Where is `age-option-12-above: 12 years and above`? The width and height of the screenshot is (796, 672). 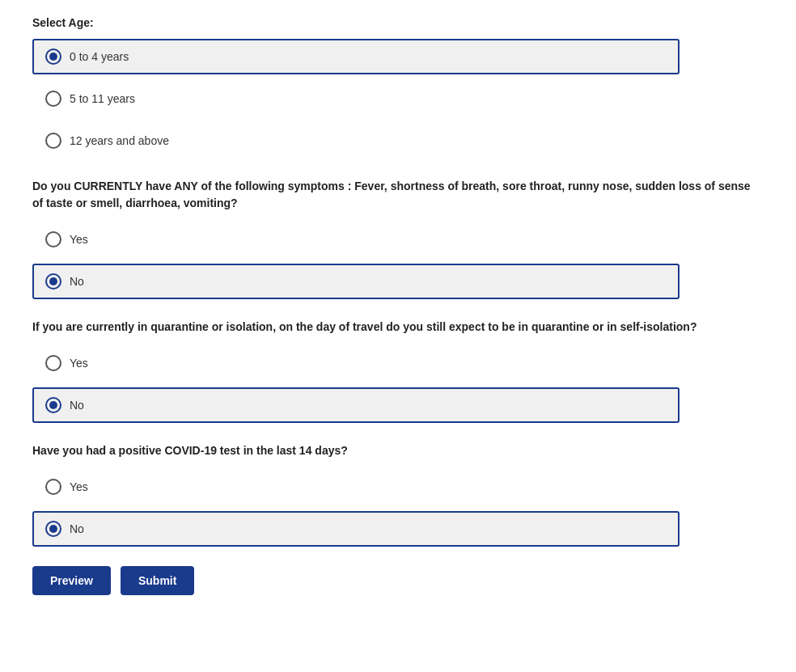 age-option-12-above: 12 years and above is located at coordinates (356, 141).